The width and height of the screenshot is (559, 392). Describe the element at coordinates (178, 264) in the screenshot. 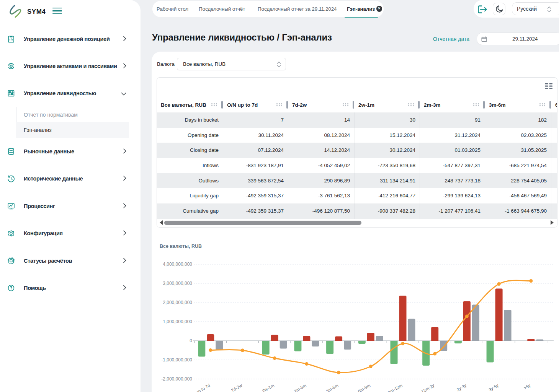

I see `svg-text: 4,000,000,000` at that location.